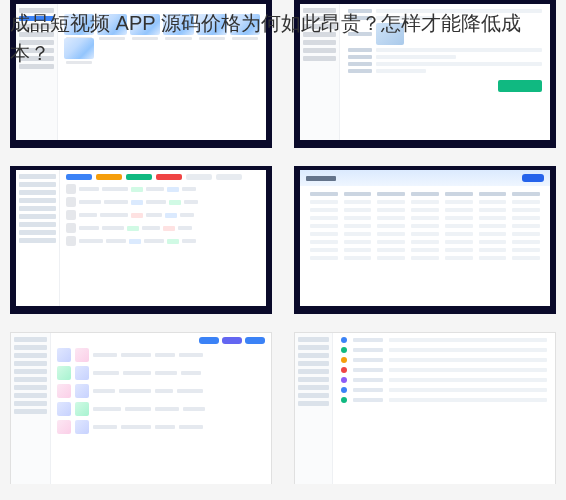 The height and width of the screenshot is (500, 566). I want to click on screenshot-card-tagtable, so click(141, 240).